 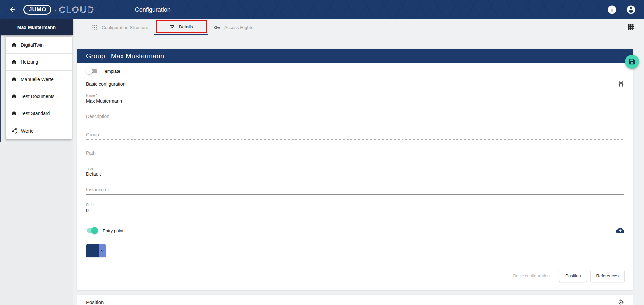 I want to click on field-label: Type, so click(x=355, y=168).